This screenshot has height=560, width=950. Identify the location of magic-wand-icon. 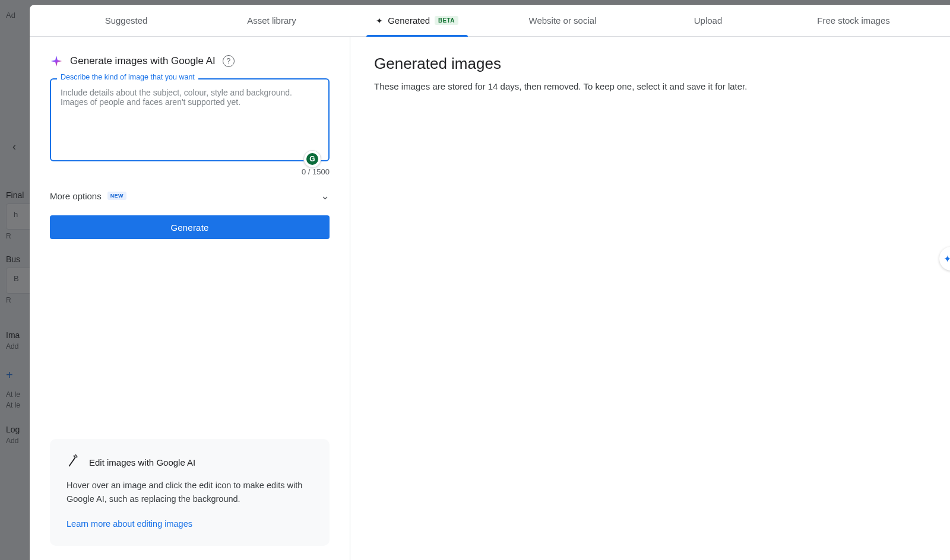
(73, 462).